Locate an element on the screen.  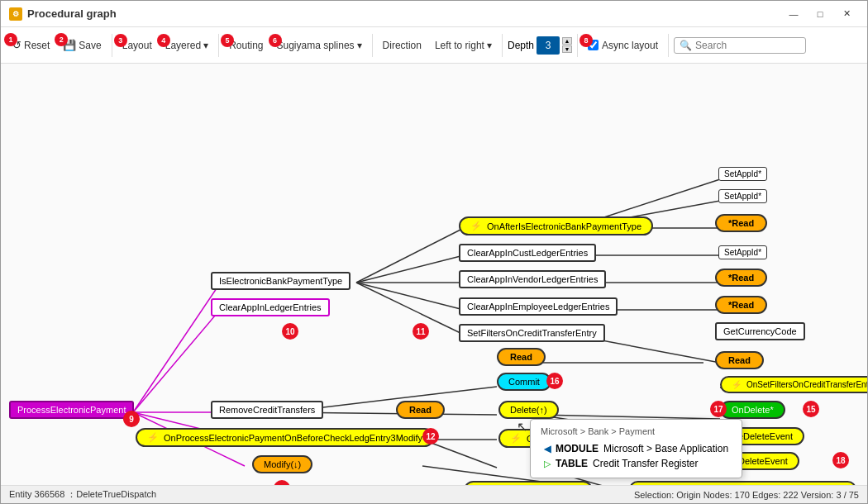
node-read-middle: Read is located at coordinates (521, 357).